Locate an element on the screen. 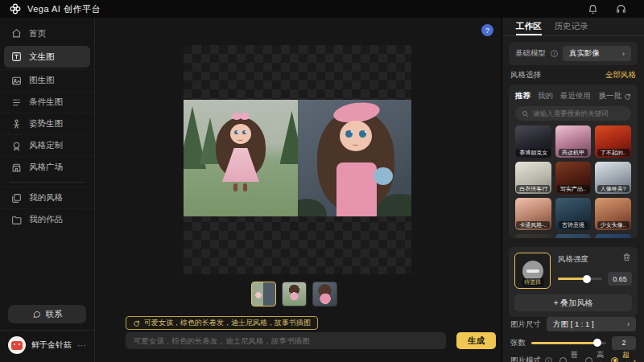 This screenshot has height=362, width=644. style-card-label: 了不起的.. is located at coordinates (613, 153).